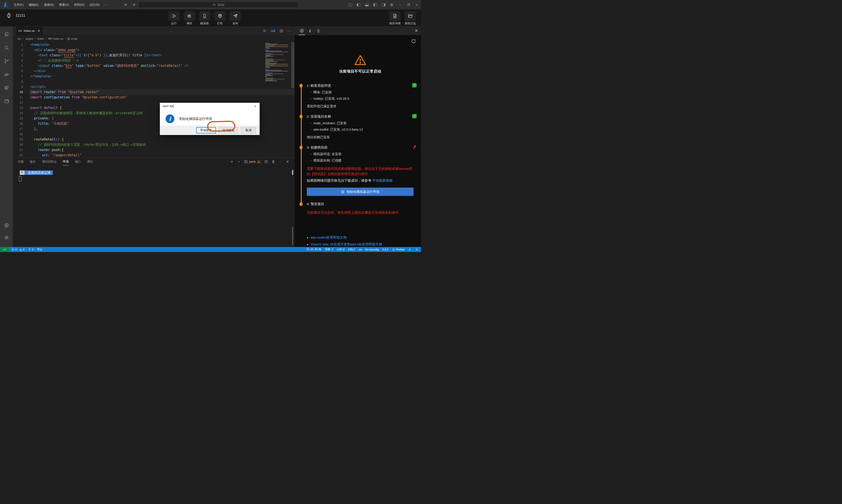  What do you see at coordinates (206, 130) in the screenshot?
I see `dialog-button-手动安装: 手动安装` at bounding box center [206, 130].